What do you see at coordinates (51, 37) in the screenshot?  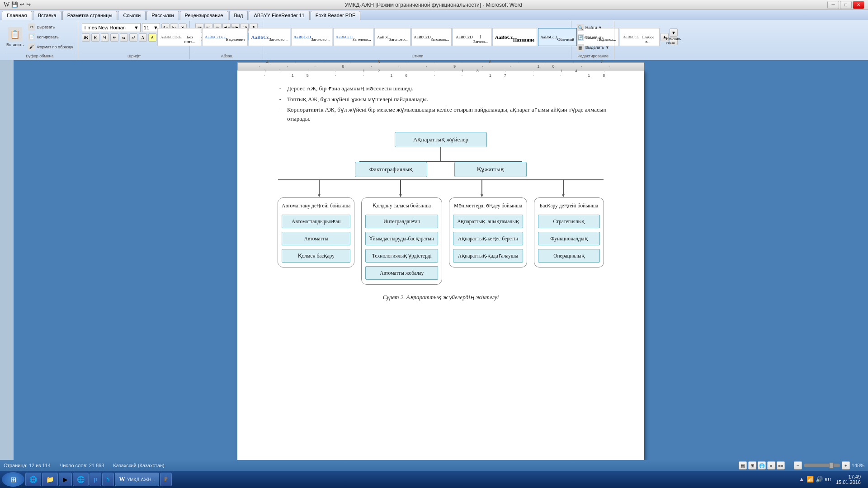 I see `copy-button: 📄 Копировать` at bounding box center [51, 37].